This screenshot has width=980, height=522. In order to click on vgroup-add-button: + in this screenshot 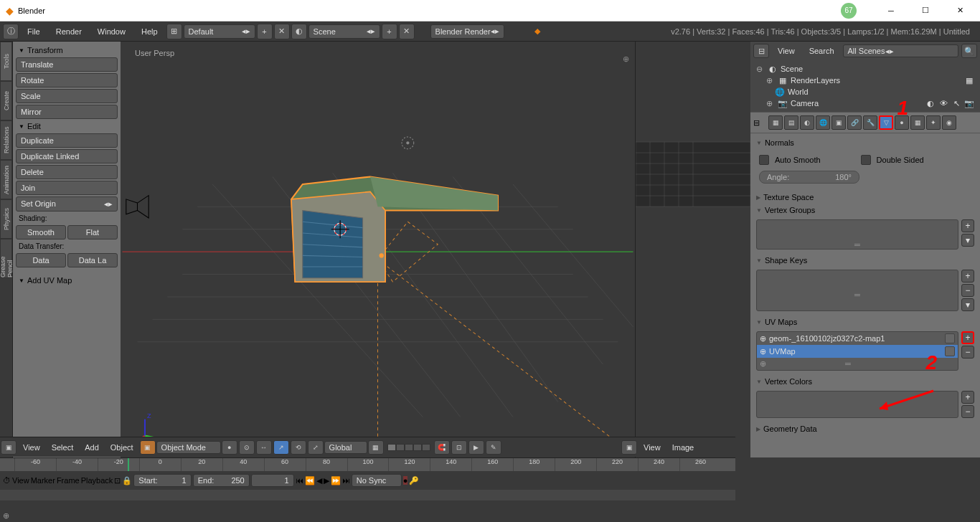, I will do `click(968, 226)`.